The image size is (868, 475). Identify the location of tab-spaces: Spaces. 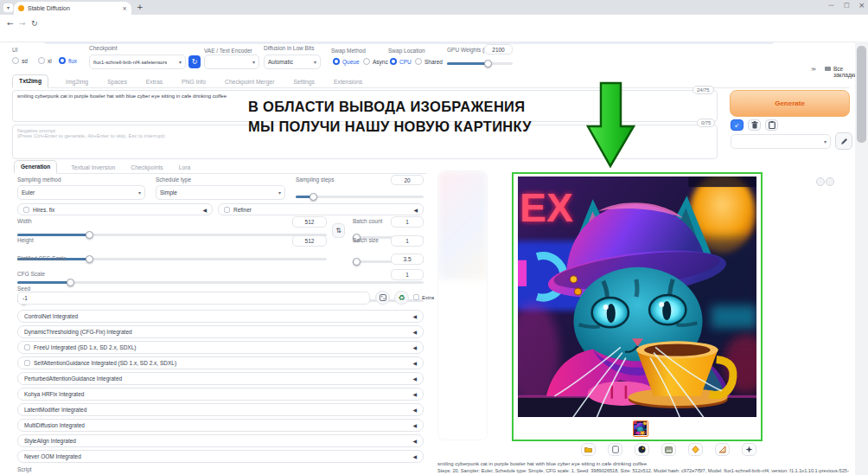
(118, 81).